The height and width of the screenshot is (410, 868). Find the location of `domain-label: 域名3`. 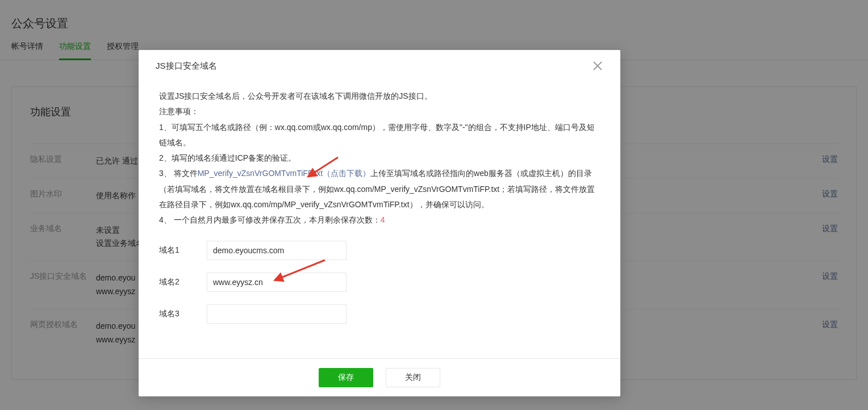

domain-label: 域名3 is located at coordinates (183, 314).